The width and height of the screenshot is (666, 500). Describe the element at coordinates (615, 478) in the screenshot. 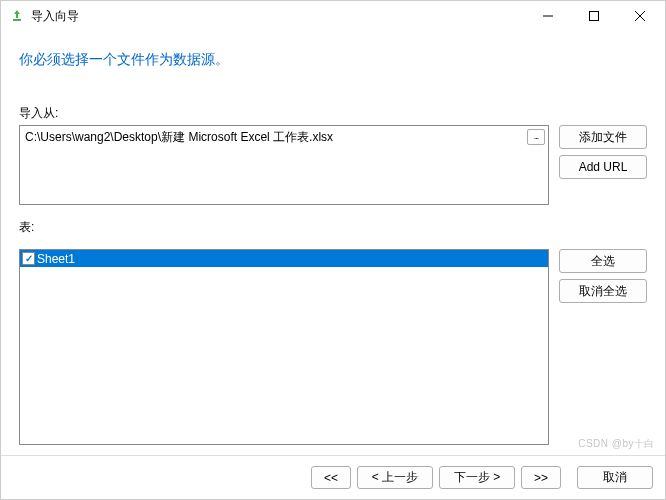

I see `cancel-button: 取消` at that location.